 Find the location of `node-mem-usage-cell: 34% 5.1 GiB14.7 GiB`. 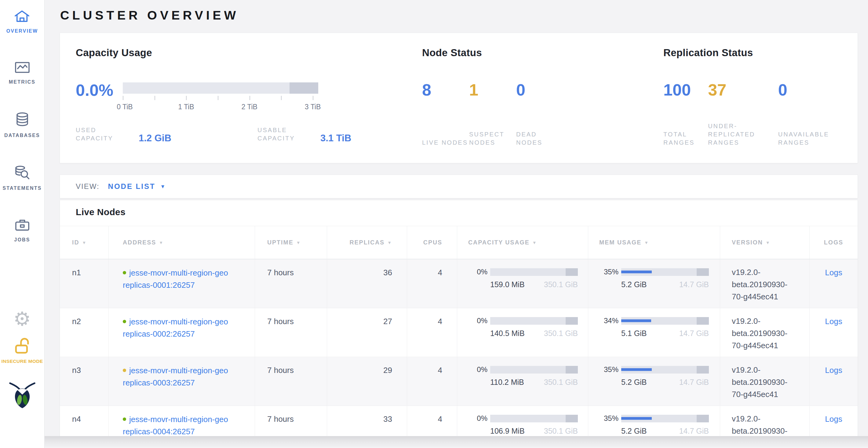

node-mem-usage-cell: 34% 5.1 GiB14.7 GiB is located at coordinates (654, 333).